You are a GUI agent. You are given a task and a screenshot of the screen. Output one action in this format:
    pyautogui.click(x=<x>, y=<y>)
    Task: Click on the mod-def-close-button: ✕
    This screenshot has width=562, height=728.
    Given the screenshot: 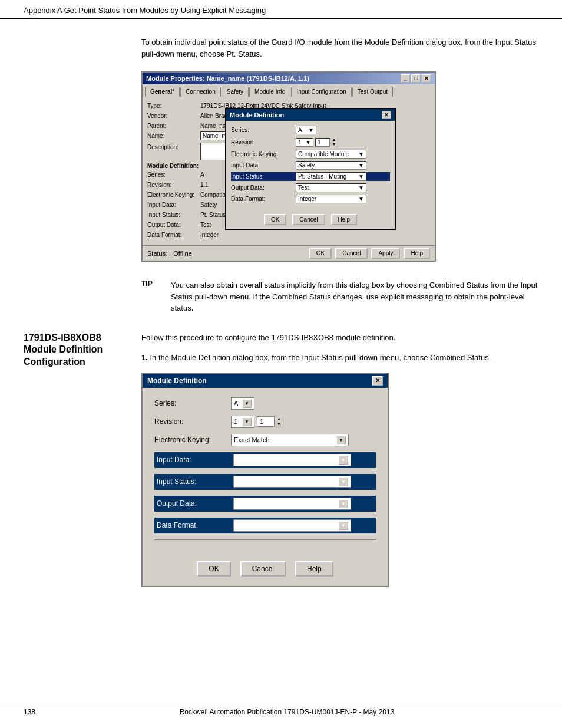 What is the action you would take?
    pyautogui.click(x=386, y=115)
    